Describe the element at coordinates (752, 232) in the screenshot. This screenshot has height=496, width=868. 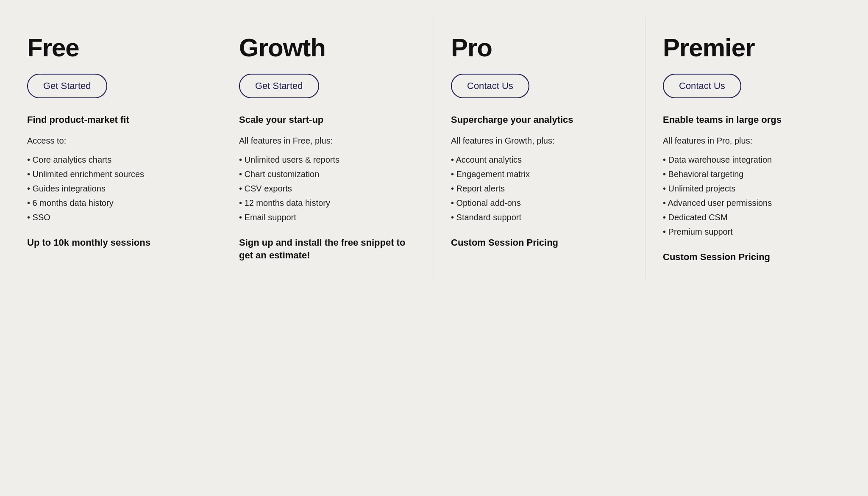
I see `feature-item: Premium support` at that location.